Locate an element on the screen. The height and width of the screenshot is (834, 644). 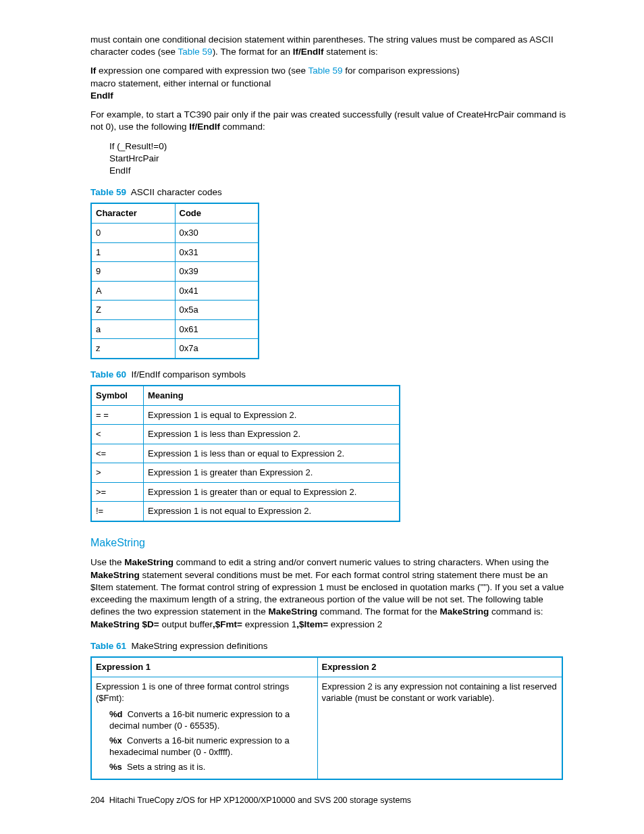
table-row: = =Expression 1 is equal to Expression 2… is located at coordinates (246, 415).